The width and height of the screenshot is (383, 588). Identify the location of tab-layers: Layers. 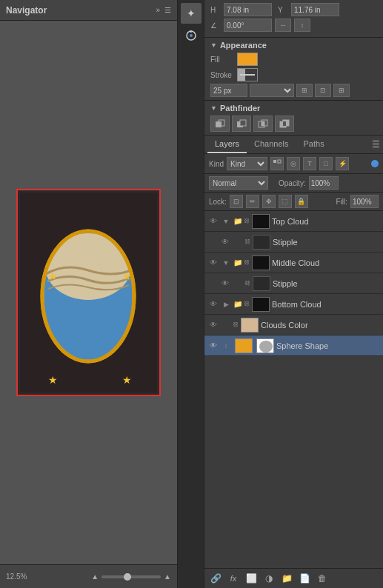
(227, 144).